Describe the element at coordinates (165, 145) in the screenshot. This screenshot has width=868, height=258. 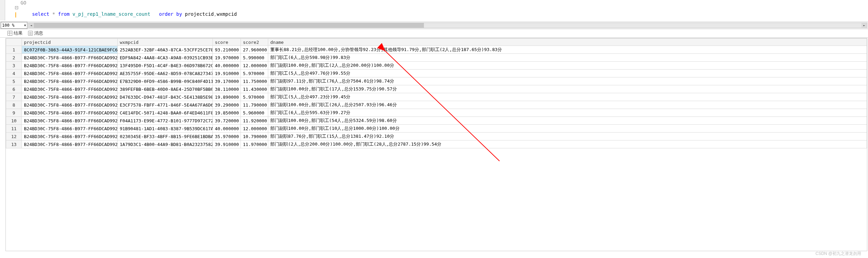
I see `cell-wxmpcid: 1A79D3C1-4B00-44A9-BD81-B0A23237582B` at that location.